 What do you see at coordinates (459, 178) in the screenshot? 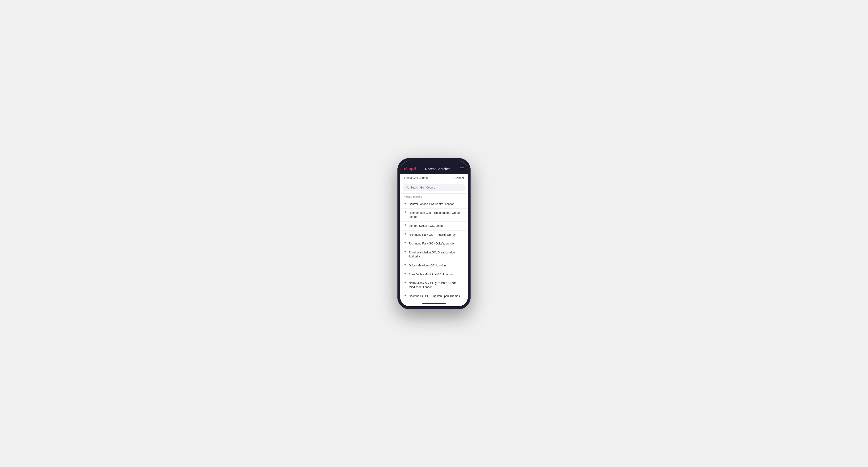
I see `cancel-button: Cancel` at bounding box center [459, 178].